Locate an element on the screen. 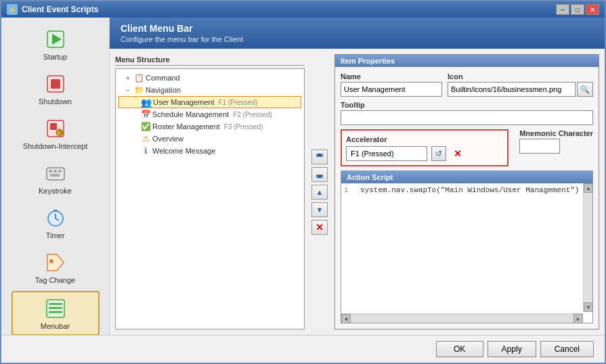 The width and height of the screenshot is (606, 364). tooltip-label: Tooltip is located at coordinates (467, 105).